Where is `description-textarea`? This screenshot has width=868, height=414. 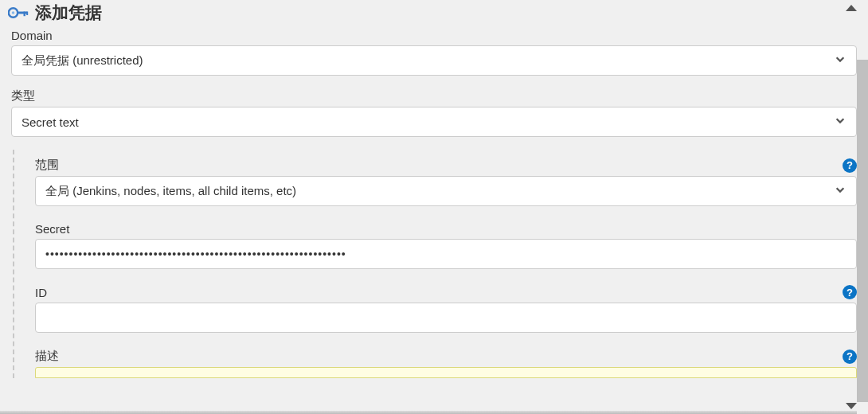
description-textarea is located at coordinates (446, 373).